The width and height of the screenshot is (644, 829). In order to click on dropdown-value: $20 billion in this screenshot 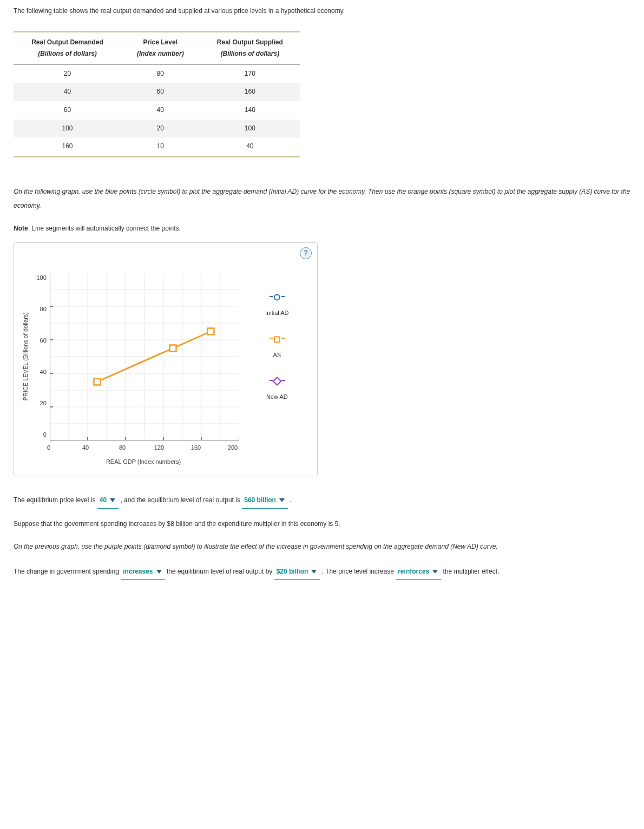, I will do `click(292, 571)`.